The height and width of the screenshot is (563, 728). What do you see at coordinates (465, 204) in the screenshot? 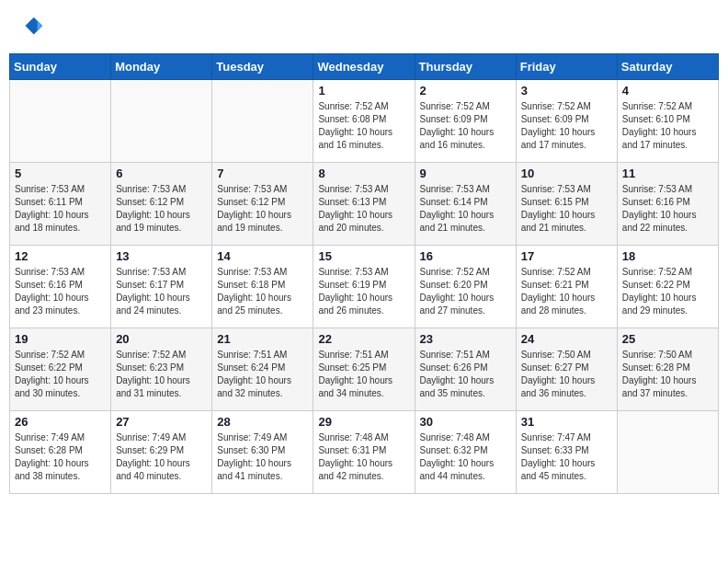
I see `day-cell-9: 9Sunrise: 7:53 AMSunset: 6:14 PMDaylight…` at bounding box center [465, 204].